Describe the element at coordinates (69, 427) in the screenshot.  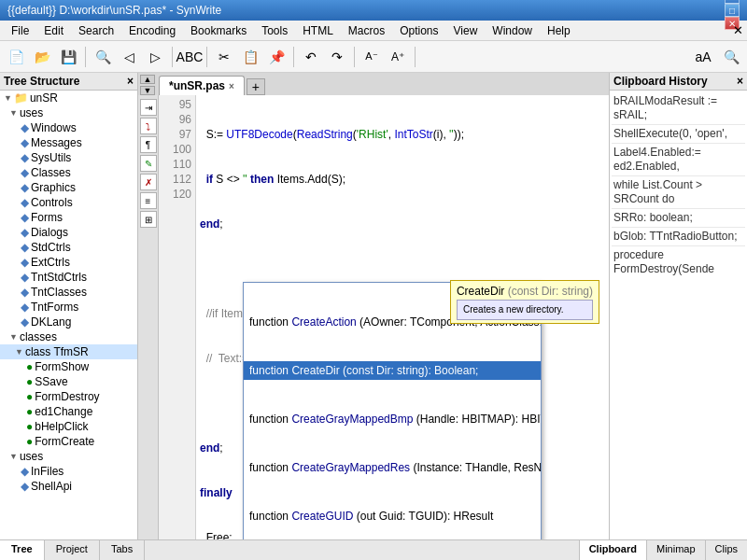
I see `tree-item-bhelpclick: ● bHelpClick` at that location.